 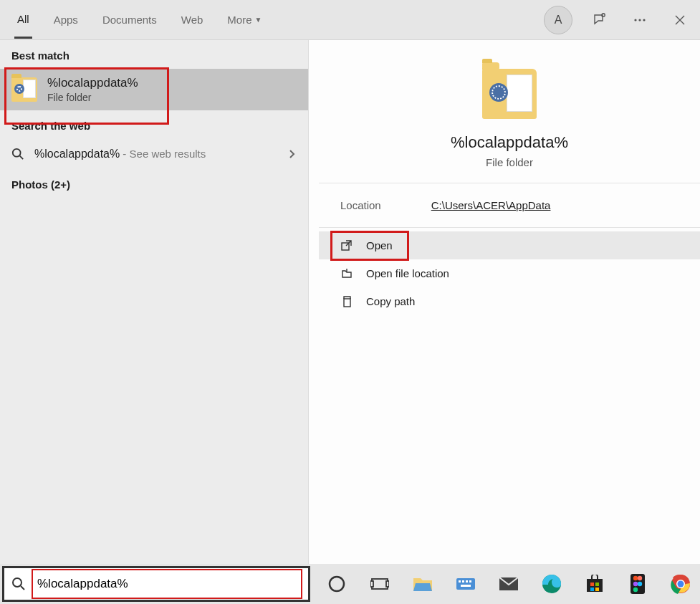 I want to click on action-list: Open Open file location Copy path, so click(x=509, y=274).